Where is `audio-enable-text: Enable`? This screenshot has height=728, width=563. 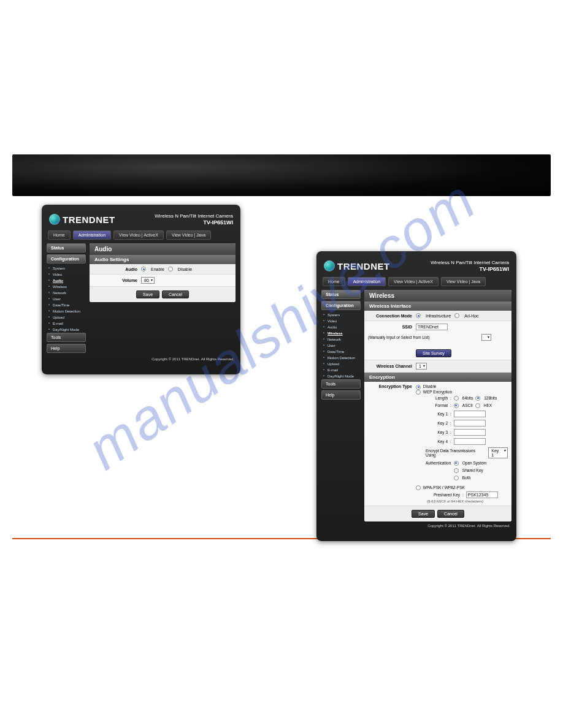
audio-enable-text: Enable is located at coordinates (158, 270).